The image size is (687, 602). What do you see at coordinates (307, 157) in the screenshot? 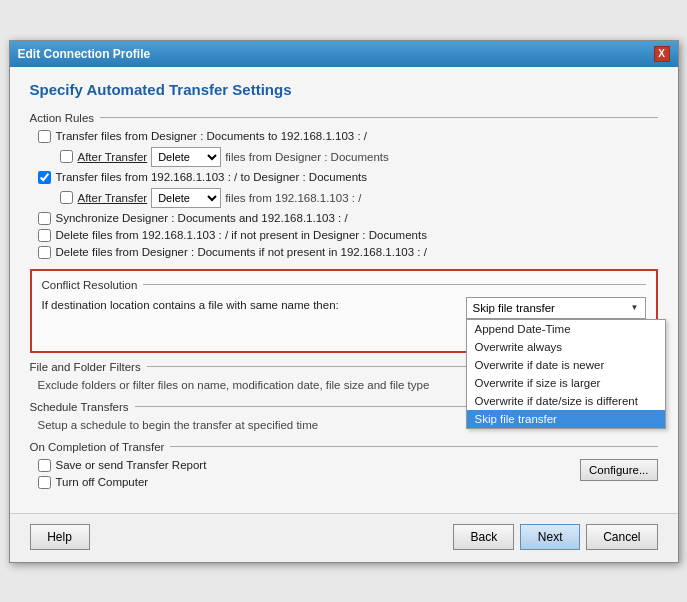
I see `after-transfer-1-text: files from Designer : Documents` at bounding box center [307, 157].